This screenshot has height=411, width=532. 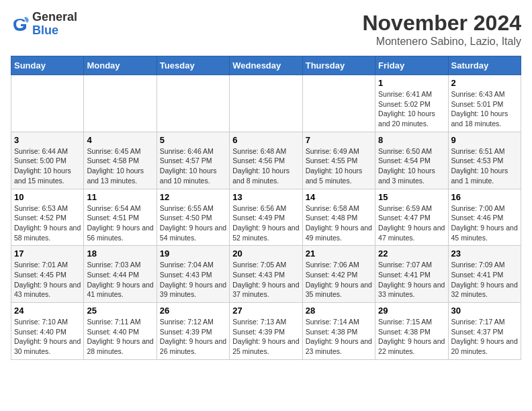 What do you see at coordinates (484, 103) in the screenshot?
I see `calendar-cell: 2Sunrise: 6:43 AMSunset: 5:01 PMDaylight…` at bounding box center [484, 103].